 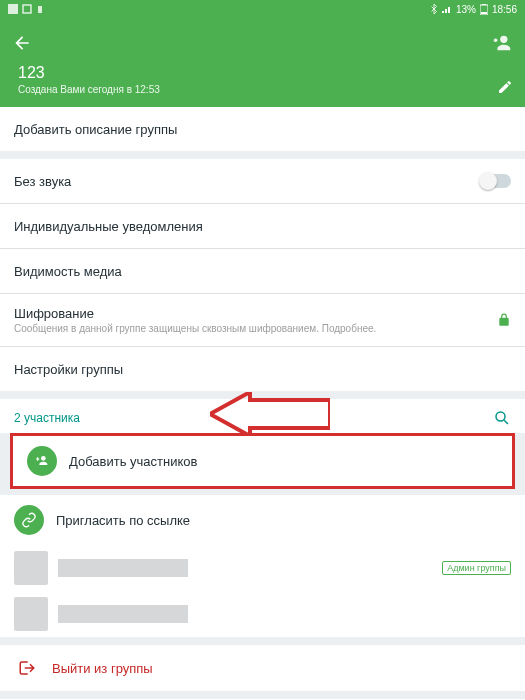 What do you see at coordinates (96, 130) in the screenshot?
I see `add-description-label: Добавить описание группы` at bounding box center [96, 130].